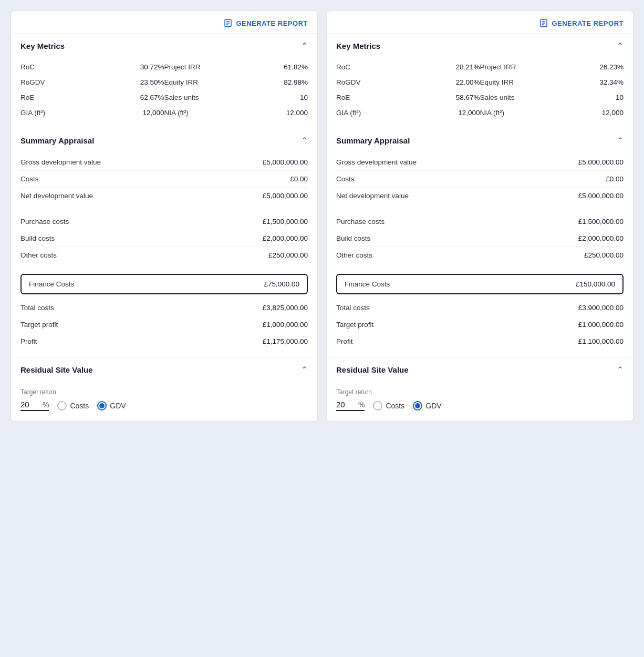  What do you see at coordinates (358, 46) in the screenshot?
I see `key-metrics-title: Key Metrics` at bounding box center [358, 46].